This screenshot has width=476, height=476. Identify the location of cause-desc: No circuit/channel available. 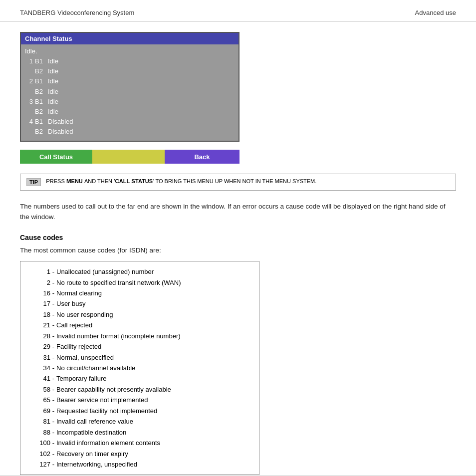
(154, 368).